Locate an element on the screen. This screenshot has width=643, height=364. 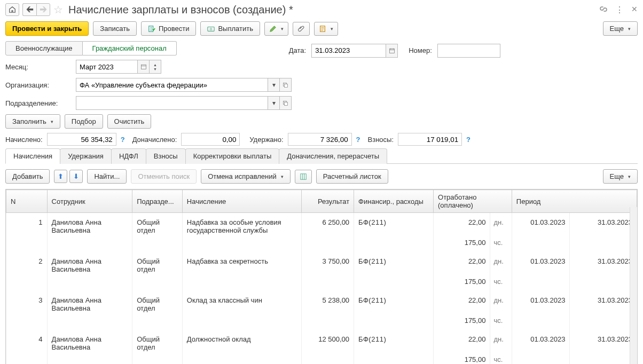
contrib-value is located at coordinates (430, 139).